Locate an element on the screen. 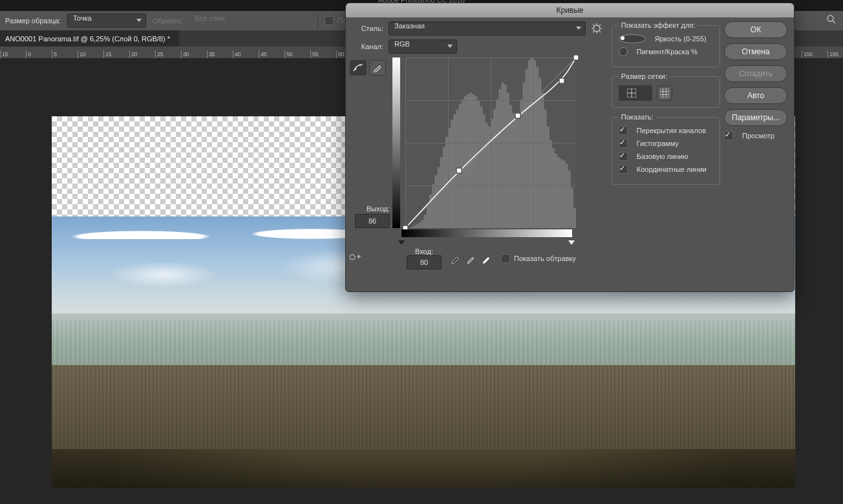 The width and height of the screenshot is (843, 504). document-tab-label: ANO0001 Panorama.tif @ 6,25% (Слой 0, RG… is located at coordinates (88, 39).